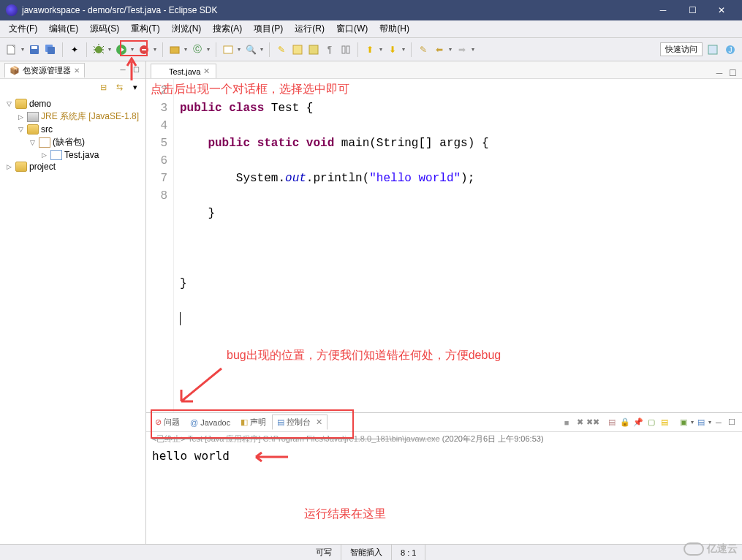 This screenshot has width=742, height=560. What do you see at coordinates (167, 423) in the screenshot?
I see `tab-problems: ⊘问题` at bounding box center [167, 423].